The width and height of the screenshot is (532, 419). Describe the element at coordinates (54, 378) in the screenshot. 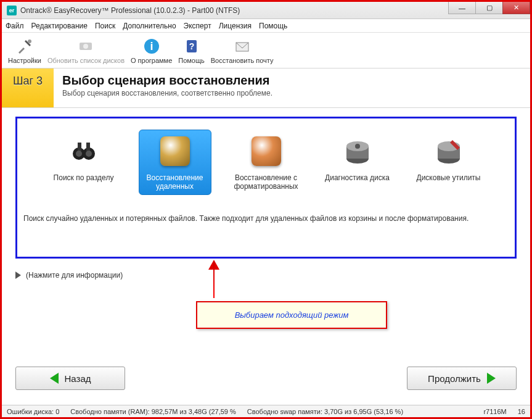

I see `arrow-left-icon` at that location.